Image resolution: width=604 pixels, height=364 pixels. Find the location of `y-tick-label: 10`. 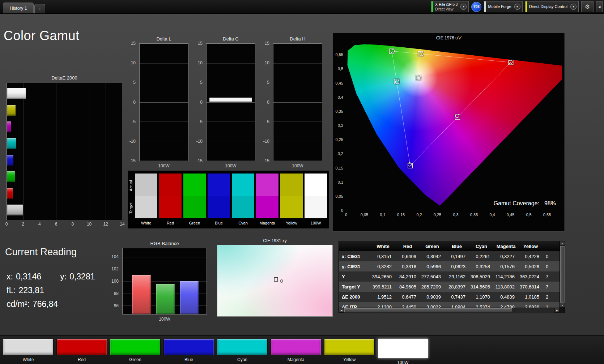

y-tick-label: 10 is located at coordinates (267, 63).